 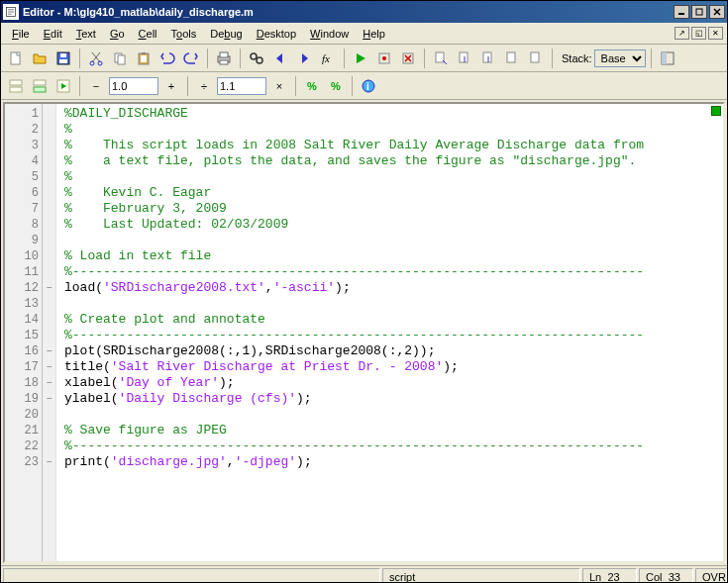 I want to click on toolbar-main: fx Stack: Base, so click(x=364, y=58).